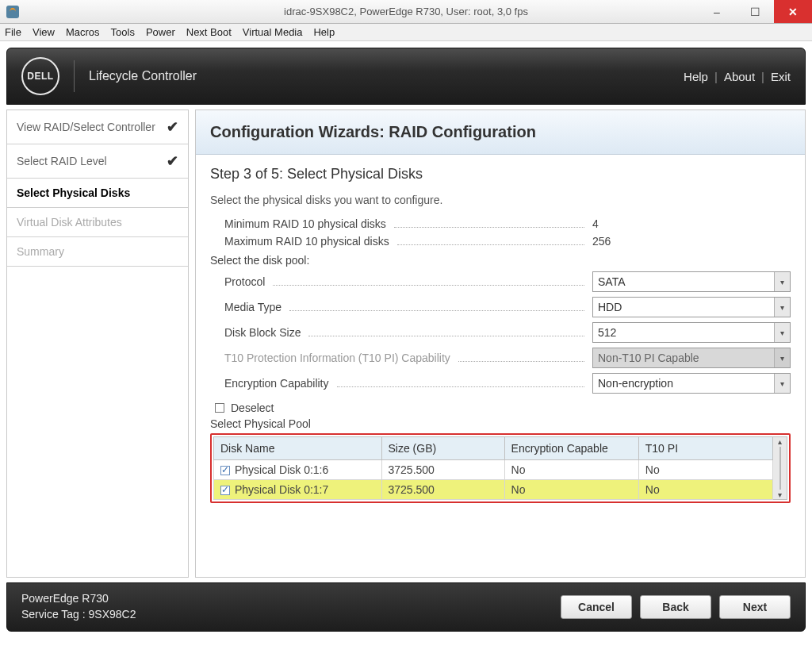 The image size is (812, 661). I want to click on col-t10pi: T10 PI, so click(706, 449).